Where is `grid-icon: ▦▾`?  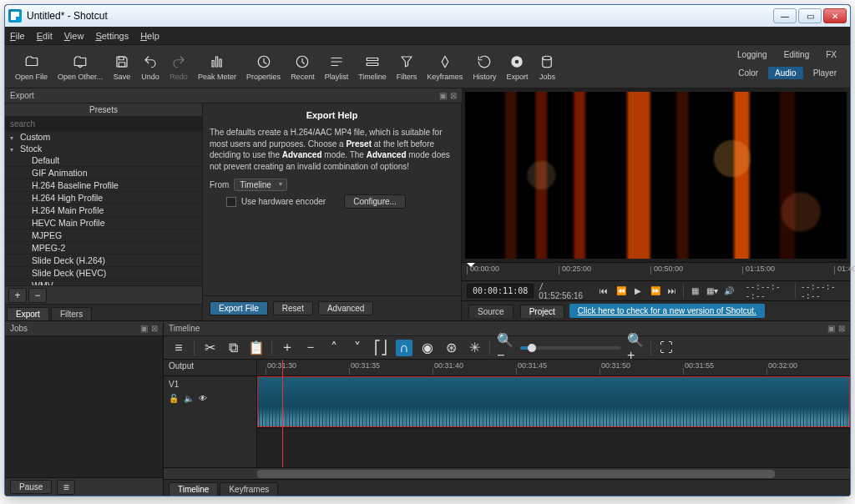 grid-icon: ▦▾ is located at coordinates (712, 291).